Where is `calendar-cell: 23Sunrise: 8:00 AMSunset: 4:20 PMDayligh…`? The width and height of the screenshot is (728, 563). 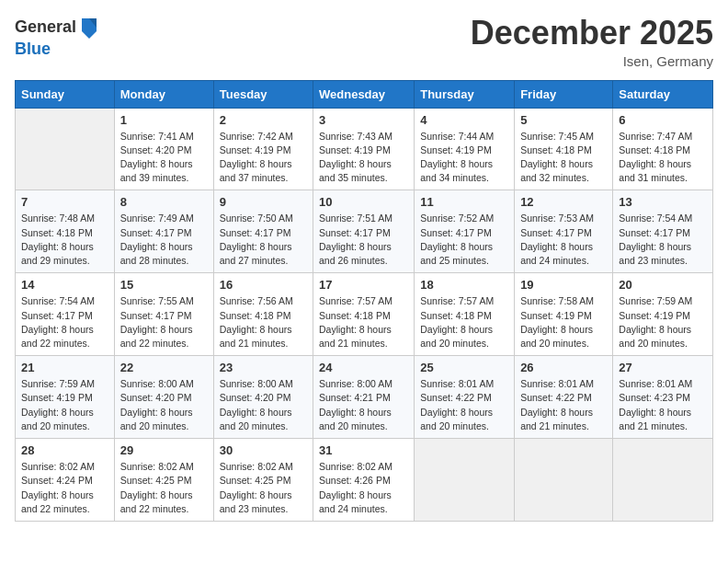
calendar-cell: 23Sunrise: 8:00 AMSunset: 4:20 PMDayligh… is located at coordinates (263, 397).